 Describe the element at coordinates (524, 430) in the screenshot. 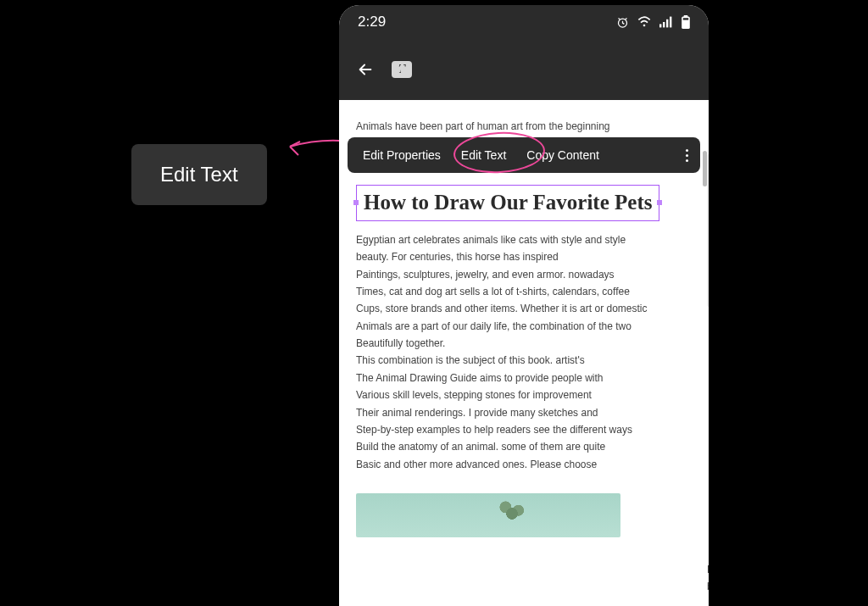

I see `body-line: Step-by-step examples to help readers se…` at that location.